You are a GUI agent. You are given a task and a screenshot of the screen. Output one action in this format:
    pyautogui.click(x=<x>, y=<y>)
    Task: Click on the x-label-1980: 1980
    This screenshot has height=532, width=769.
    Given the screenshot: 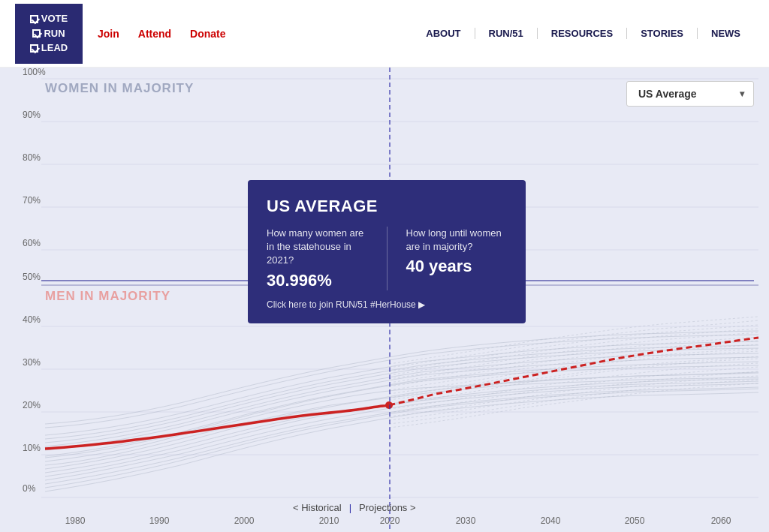 What is the action you would take?
    pyautogui.click(x=75, y=521)
    